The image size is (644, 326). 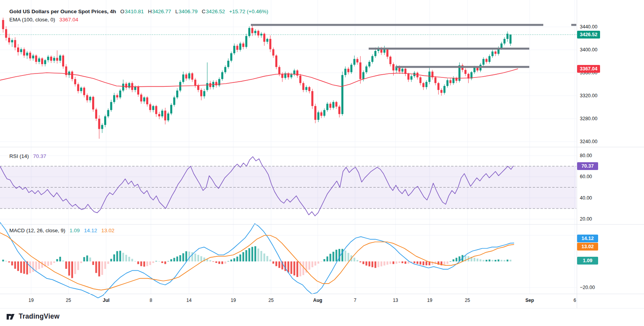 What do you see at coordinates (10, 316) in the screenshot?
I see `tradingview-logo-icon` at bounding box center [10, 316].